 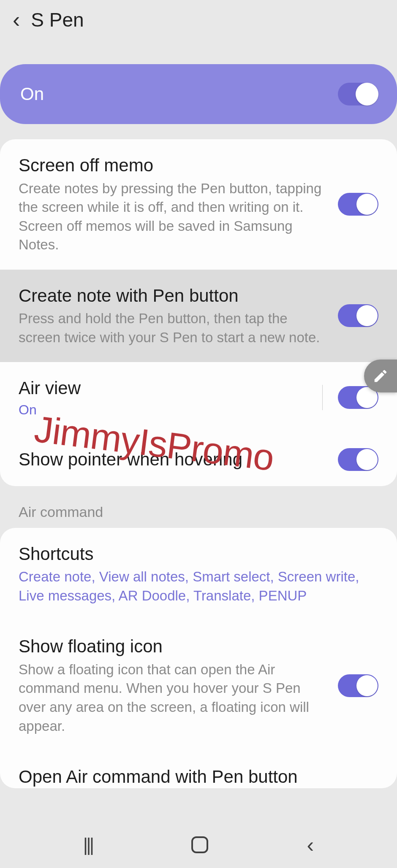 I want to click on floating-icon-desc: Show a floating icon that can open the A…, so click(x=172, y=698).